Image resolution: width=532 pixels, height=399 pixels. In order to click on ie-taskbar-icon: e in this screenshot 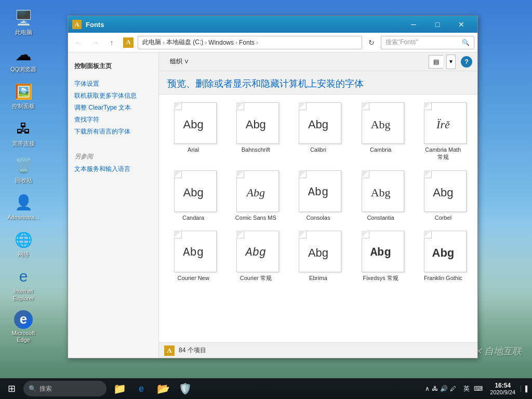, I will do `click(141, 389)`.